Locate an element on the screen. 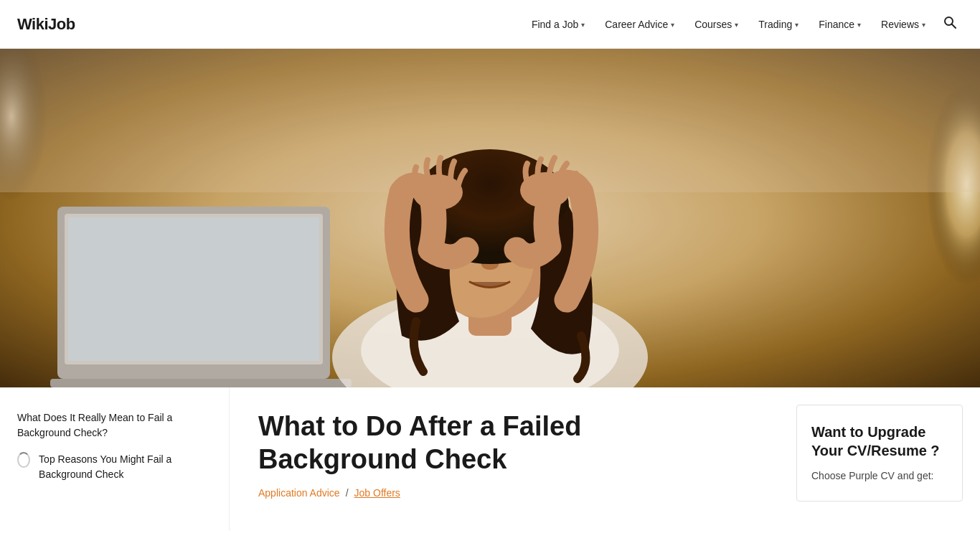 The image size is (980, 551). nav-courses: Courses ▾ is located at coordinates (716, 24).